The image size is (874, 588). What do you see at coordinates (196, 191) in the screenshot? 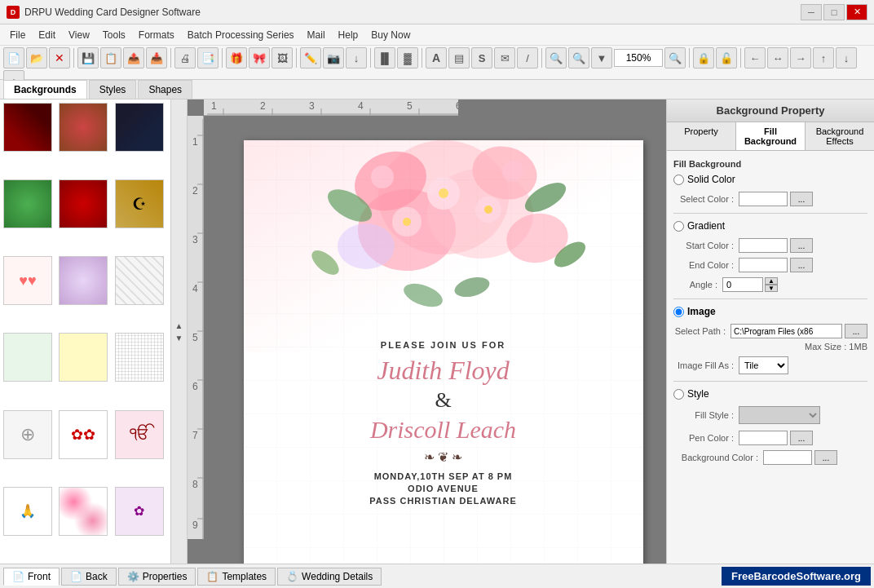
I see `svg-text: 2` at bounding box center [196, 191].